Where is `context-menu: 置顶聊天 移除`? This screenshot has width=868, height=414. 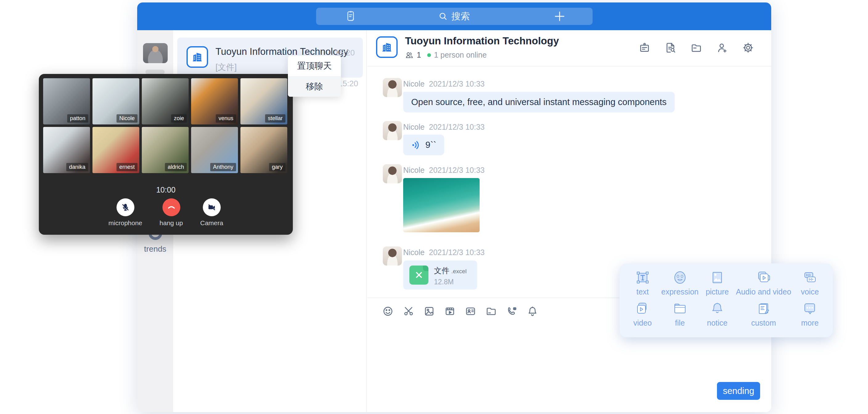
context-menu: 置顶聊天 移除 is located at coordinates (314, 76).